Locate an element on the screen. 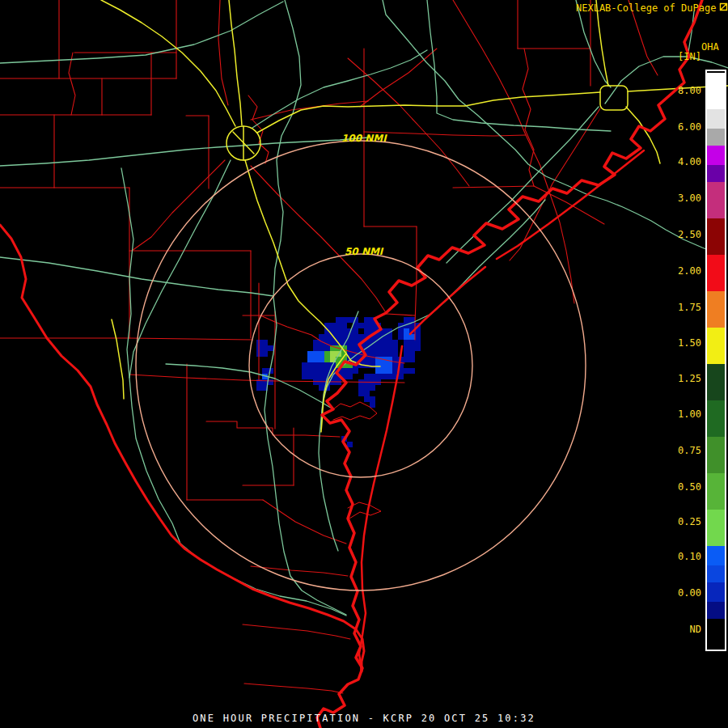 The width and height of the screenshot is (728, 728). range-ring-label-50nmi: 50 NMI is located at coordinates (364, 252).